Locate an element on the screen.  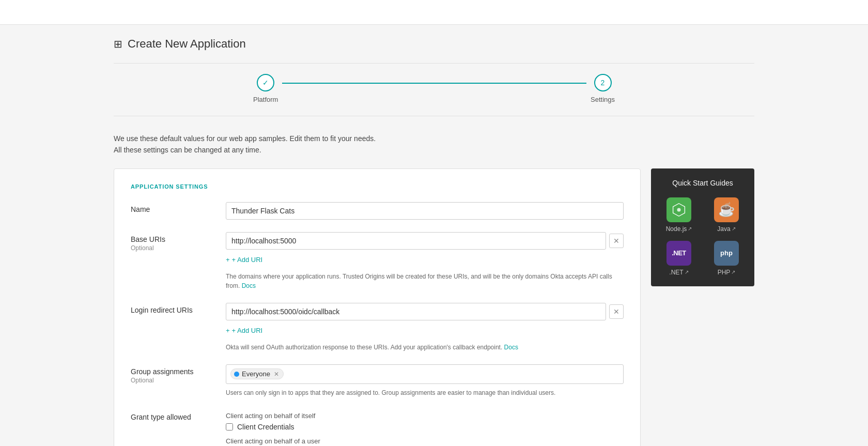
base-uri-clear-button: ✕ is located at coordinates (616, 241).